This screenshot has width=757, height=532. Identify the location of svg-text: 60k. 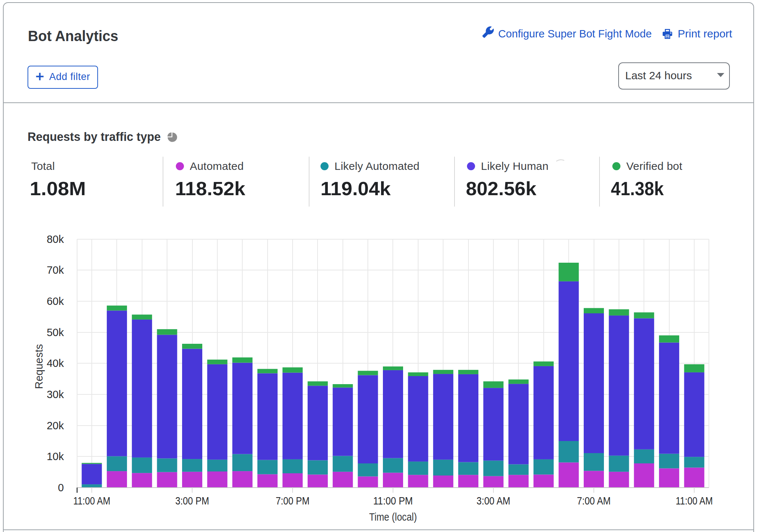
(55, 301).